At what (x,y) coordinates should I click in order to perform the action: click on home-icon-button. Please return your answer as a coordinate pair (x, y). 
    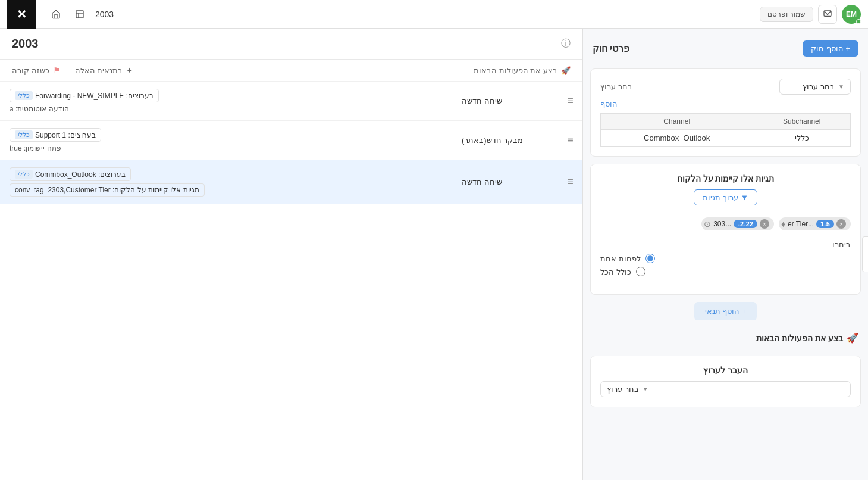
    Looking at the image, I should click on (56, 14).